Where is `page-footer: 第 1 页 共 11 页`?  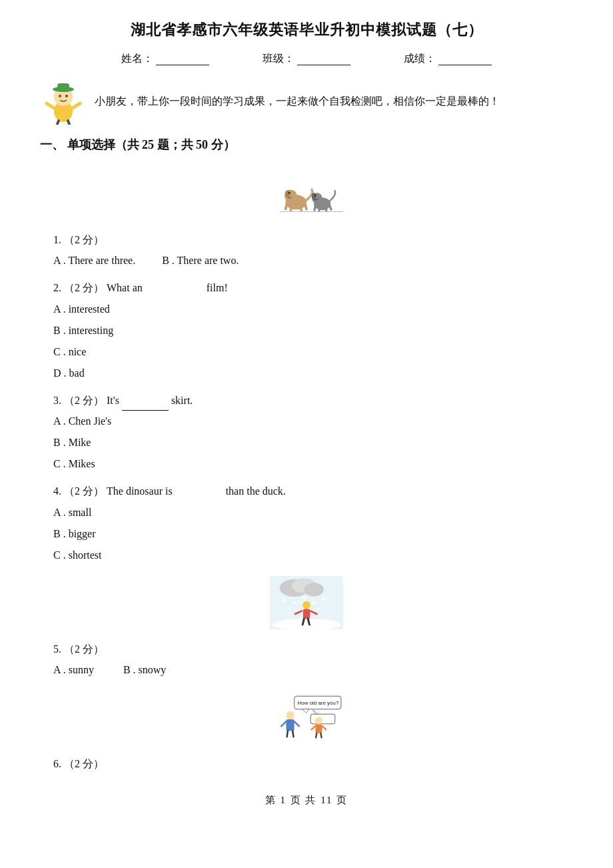
page-footer: 第 1 页 共 11 页 is located at coordinates (306, 800).